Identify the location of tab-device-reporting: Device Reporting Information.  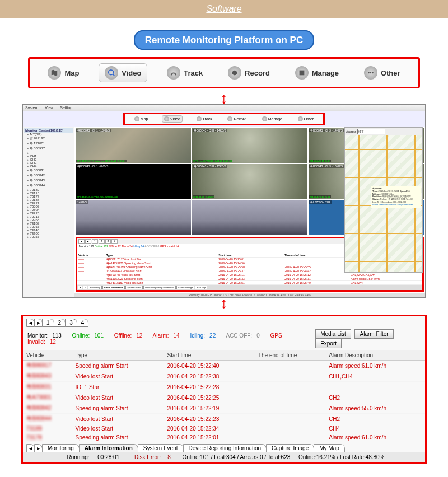
(225, 448).